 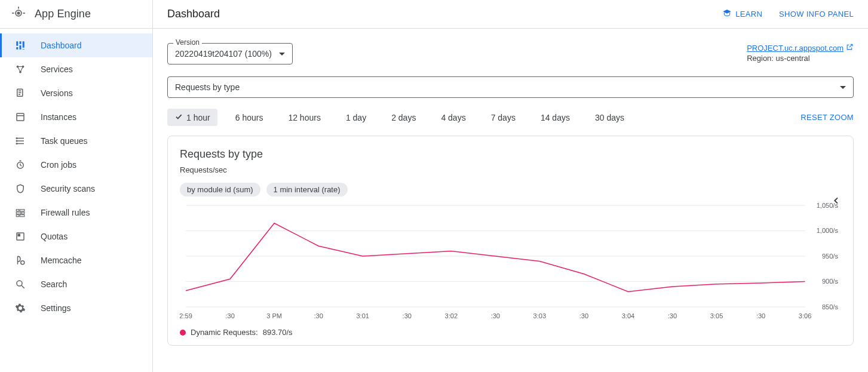 I want to click on legend-series-label: Dynamic Requests:, so click(x=225, y=332).